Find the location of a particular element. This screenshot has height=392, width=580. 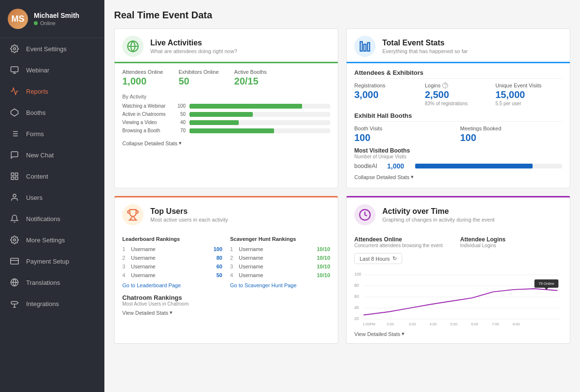

activity-time-title-block: Activity over Time Graphing of changes i… is located at coordinates (438, 215).